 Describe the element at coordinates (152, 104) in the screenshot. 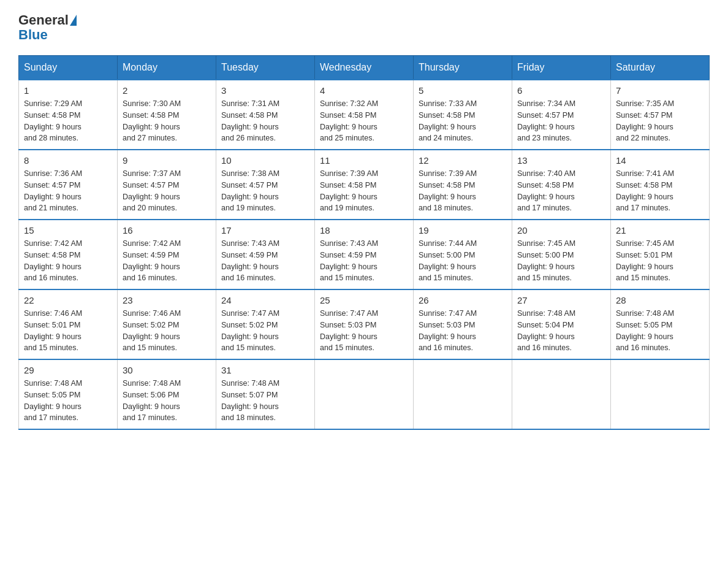

I see `sunrise-label: Sunrise: 7:30 AM` at that location.